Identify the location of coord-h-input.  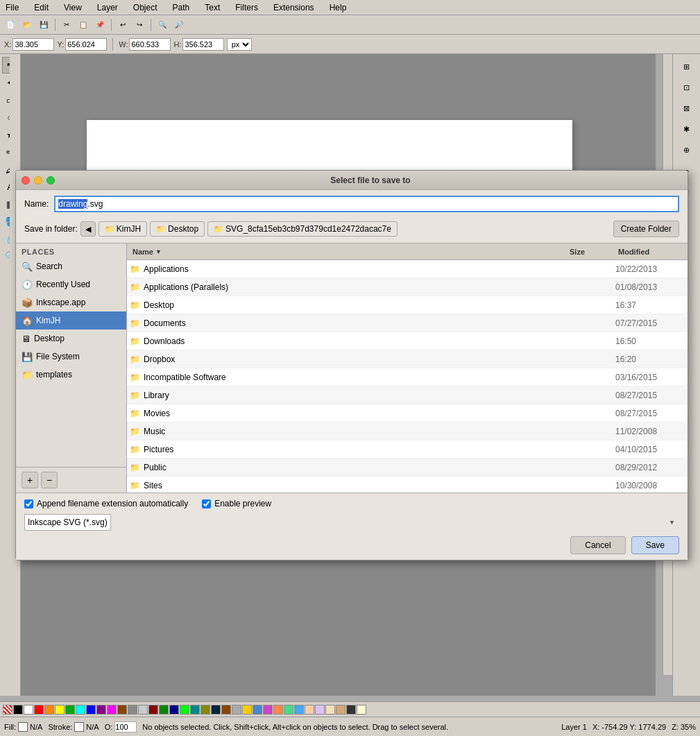
(203, 44).